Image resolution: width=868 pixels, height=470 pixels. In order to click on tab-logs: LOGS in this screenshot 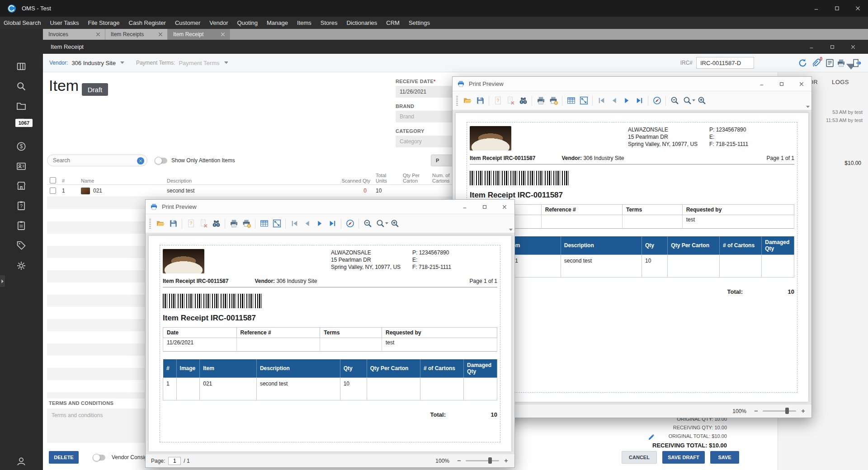, I will do `click(840, 82)`.